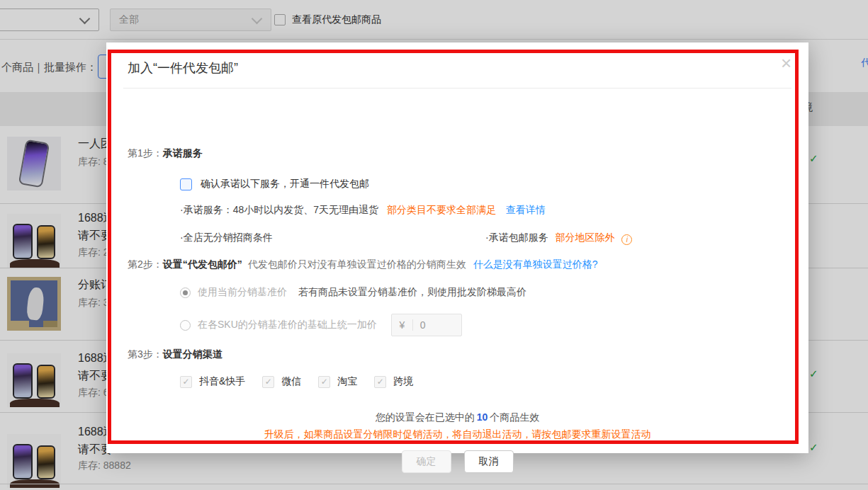  I want to click on step2-heading: 设置“代发包邮价”, so click(203, 264).